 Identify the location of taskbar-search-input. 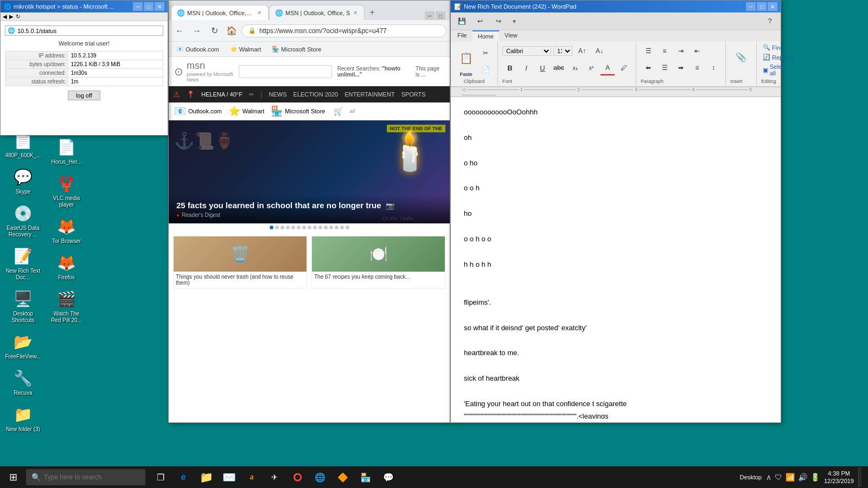
(92, 477).